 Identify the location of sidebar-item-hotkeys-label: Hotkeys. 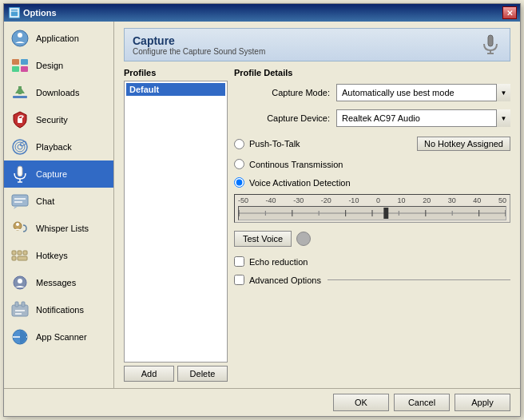
(52, 256).